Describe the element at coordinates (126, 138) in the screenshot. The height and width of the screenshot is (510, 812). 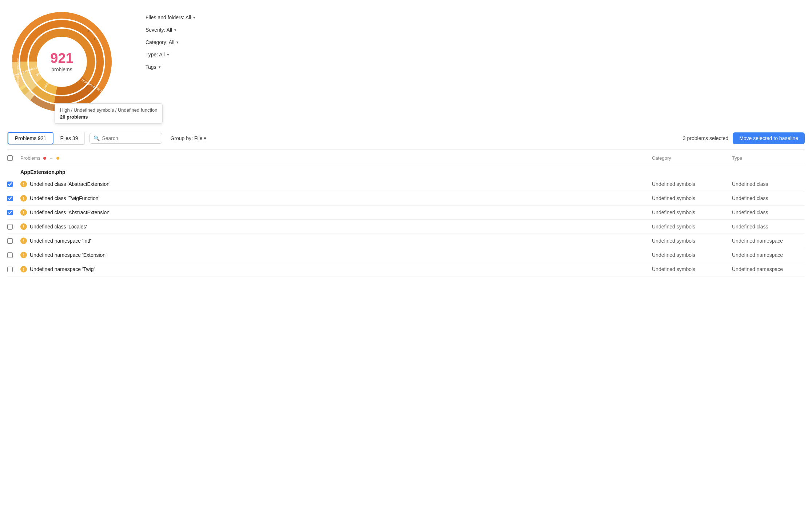
I see `search-box: 🔍` at that location.